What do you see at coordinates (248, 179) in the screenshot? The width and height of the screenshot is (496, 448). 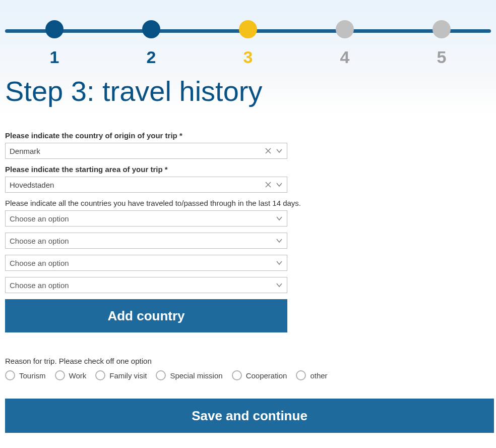 I see `starting-area-field: Please indicate the starting area of you…` at bounding box center [248, 179].